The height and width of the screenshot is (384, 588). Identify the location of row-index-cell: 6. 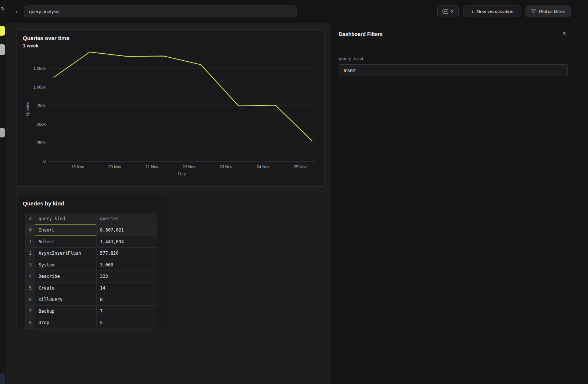
(30, 300).